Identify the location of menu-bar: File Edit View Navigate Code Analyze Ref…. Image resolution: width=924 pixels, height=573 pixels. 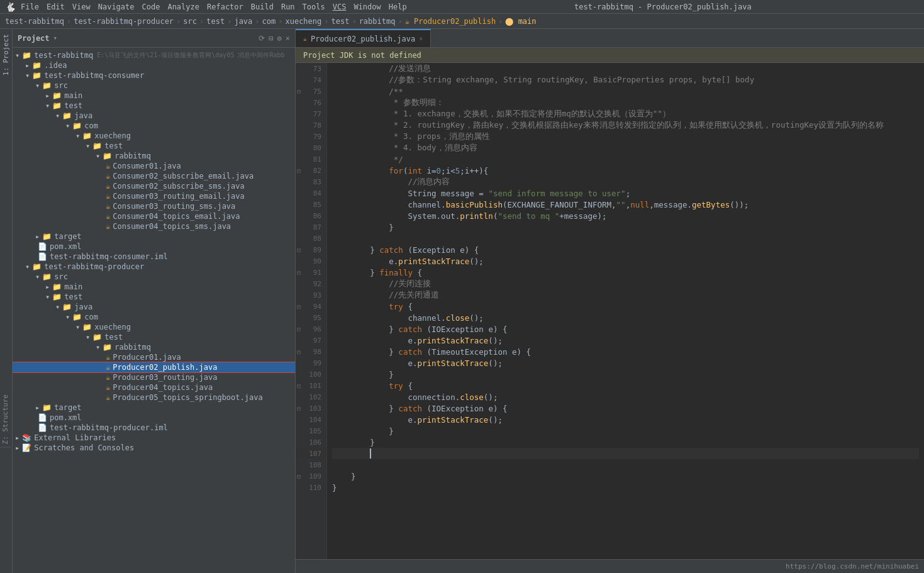
(214, 7).